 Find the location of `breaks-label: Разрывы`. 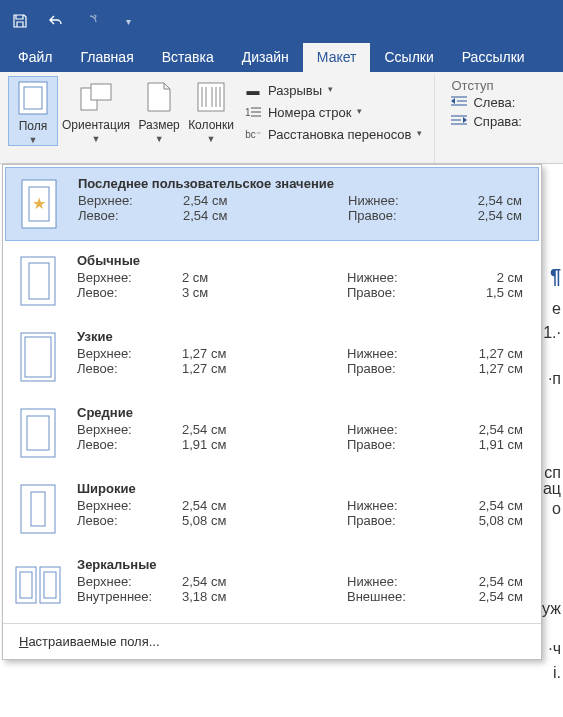

breaks-label: Разрывы is located at coordinates (295, 90).